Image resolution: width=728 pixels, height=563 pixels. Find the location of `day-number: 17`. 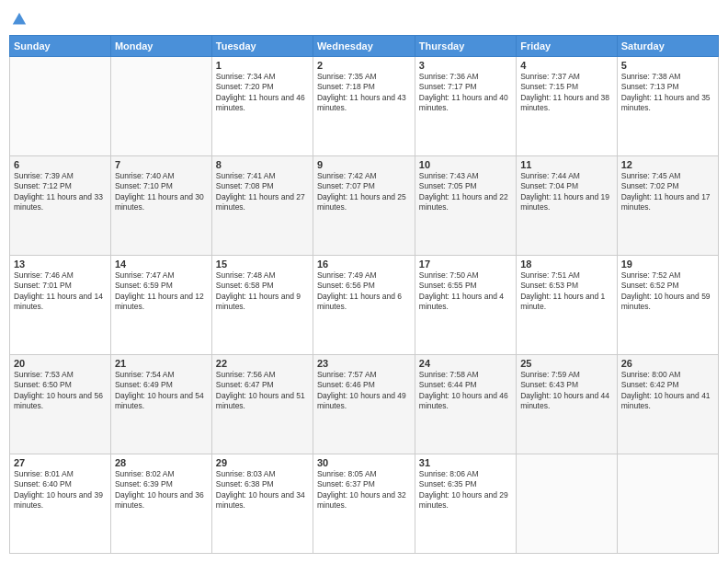

day-number: 17 is located at coordinates (465, 264).